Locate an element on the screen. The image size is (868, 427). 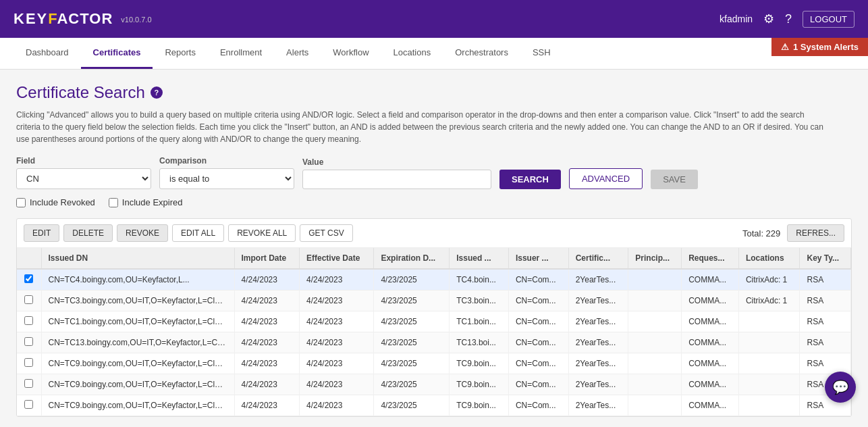
settings-icon: ⚙ is located at coordinates (769, 19).